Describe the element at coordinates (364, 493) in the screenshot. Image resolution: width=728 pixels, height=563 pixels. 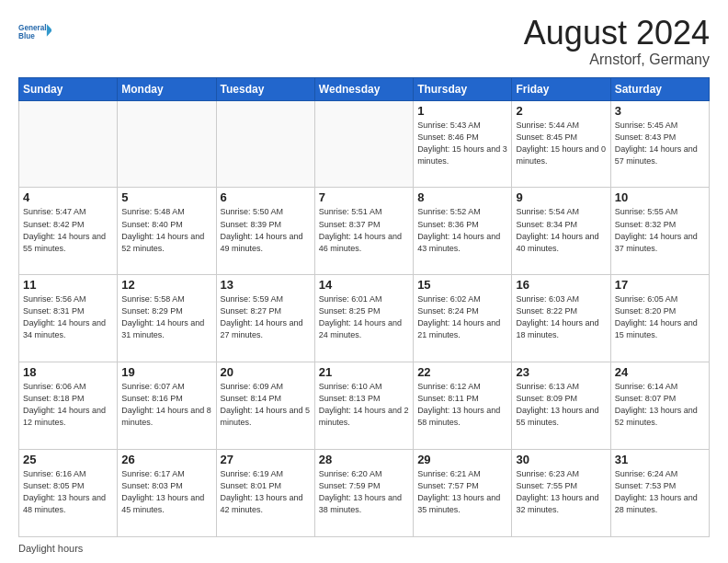
I see `day-cell: 28Sunrise: 6:20 AM Sunset: 7:59 PM Dayli…` at that location.